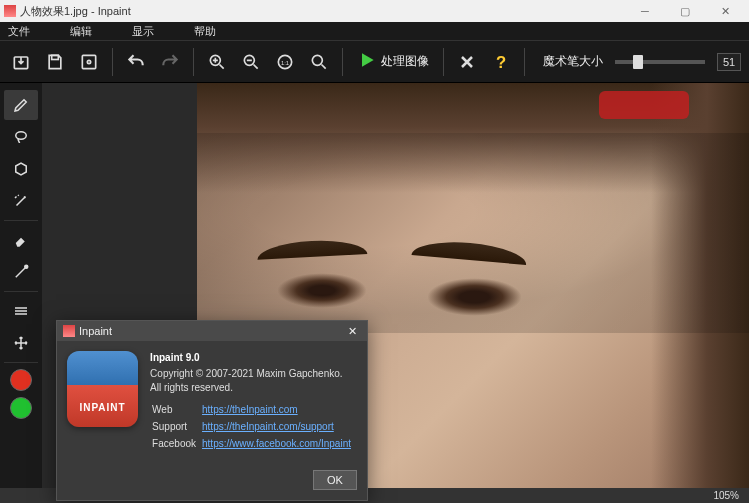 Image resolution: width=749 pixels, height=503 pixels. What do you see at coordinates (374, 11) in the screenshot?
I see `titlebar: 人物效果1.jpg - Inpaint ─ ▢ ✕` at bounding box center [374, 11].